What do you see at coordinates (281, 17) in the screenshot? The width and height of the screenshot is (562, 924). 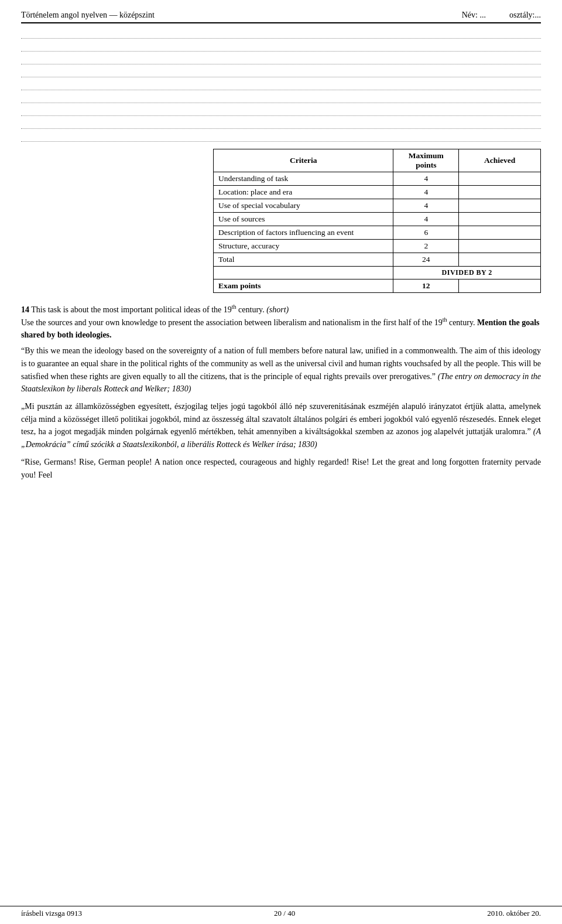 I see `page-header: Történelem angol nyelven — középszint Né…` at bounding box center [281, 17].